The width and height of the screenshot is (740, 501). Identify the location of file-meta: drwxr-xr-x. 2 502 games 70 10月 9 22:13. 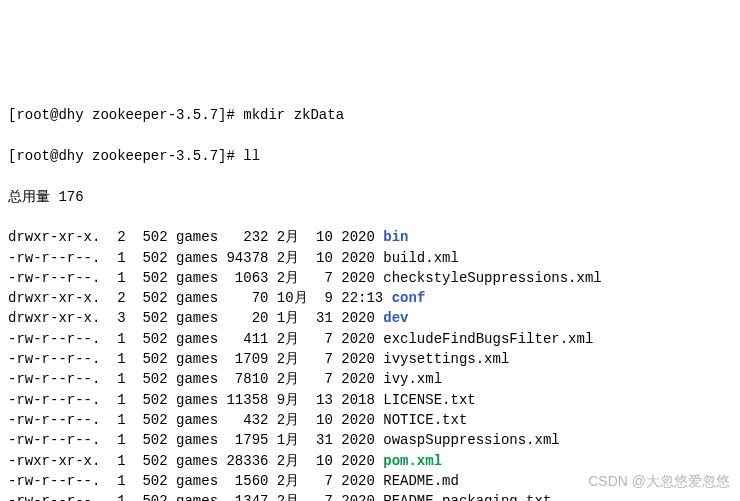
(200, 298).